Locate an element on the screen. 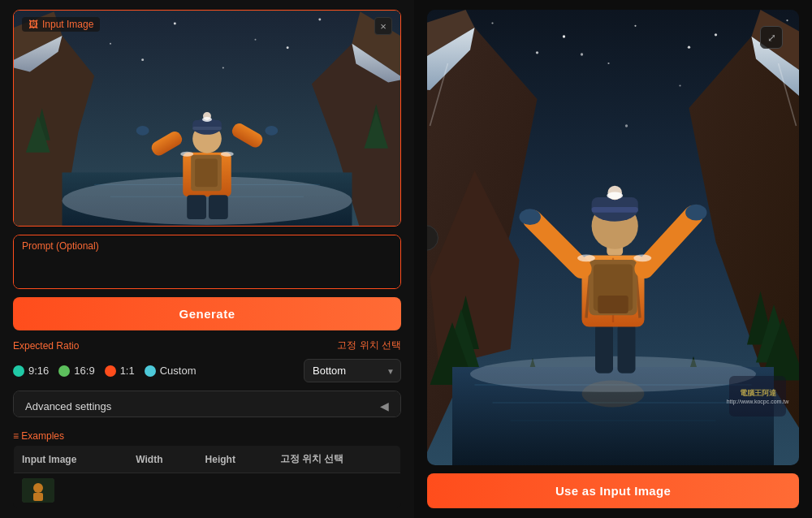 This screenshot has width=812, height=518. image-icon: 🖼 is located at coordinates (33, 24).